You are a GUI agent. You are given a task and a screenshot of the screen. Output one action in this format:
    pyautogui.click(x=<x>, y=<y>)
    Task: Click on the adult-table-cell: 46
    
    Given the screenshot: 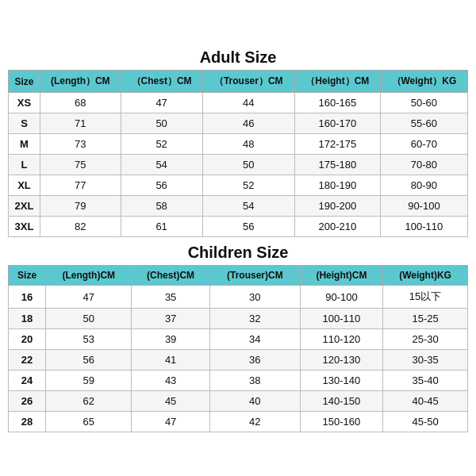 What is the action you would take?
    pyautogui.click(x=248, y=124)
    